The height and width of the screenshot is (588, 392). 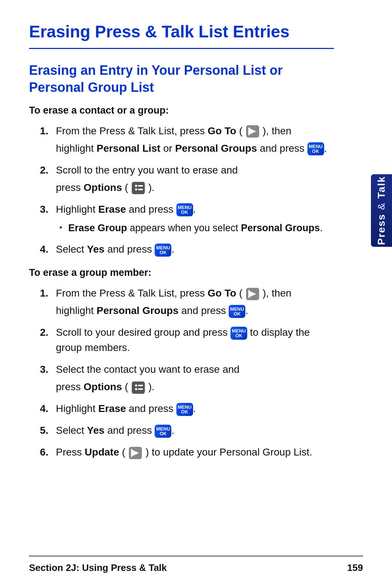 I want to click on menu-ok-button-2: MENU OK, so click(x=185, y=210).